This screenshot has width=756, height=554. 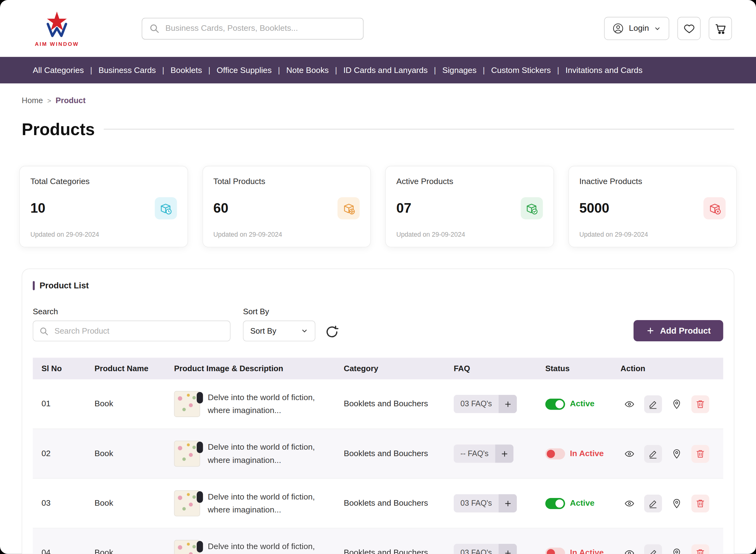 What do you see at coordinates (332, 332) in the screenshot?
I see `refresh-icon` at bounding box center [332, 332].